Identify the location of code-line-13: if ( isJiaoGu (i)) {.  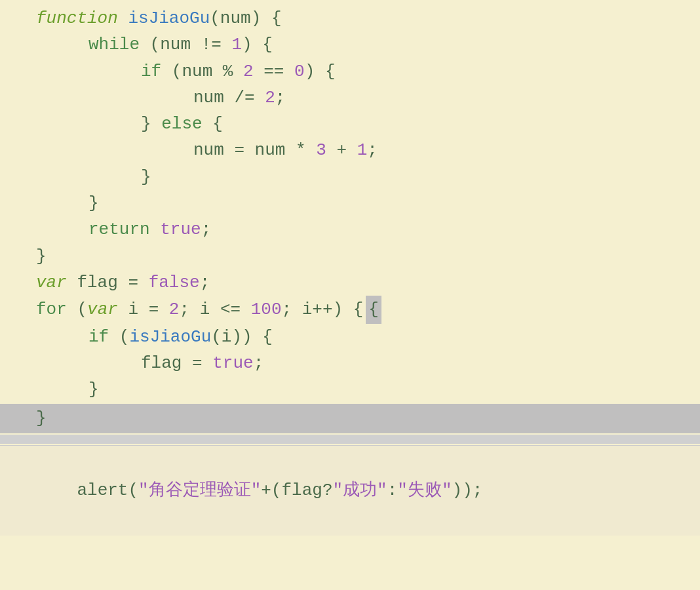
(362, 337).